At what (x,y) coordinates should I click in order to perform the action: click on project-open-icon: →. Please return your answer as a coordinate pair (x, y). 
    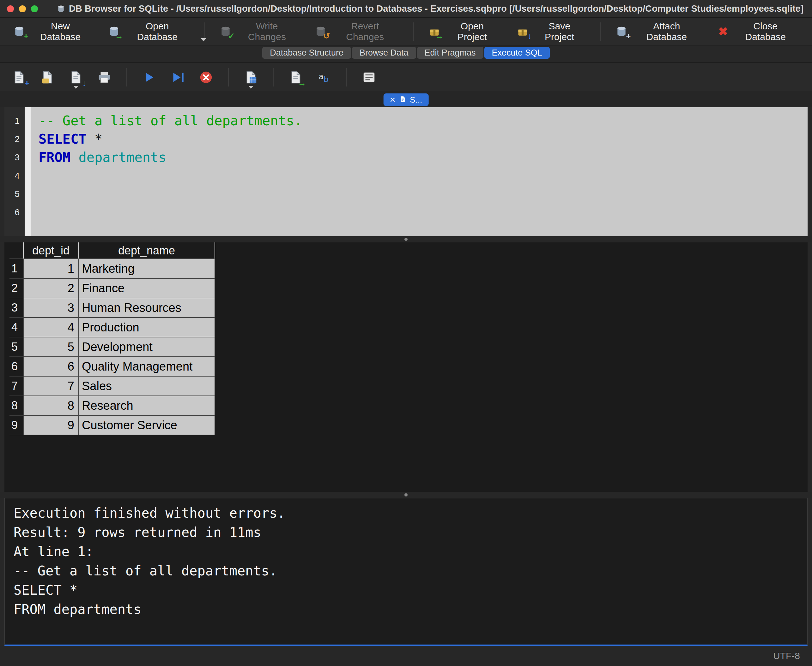
    Looking at the image, I should click on (435, 31).